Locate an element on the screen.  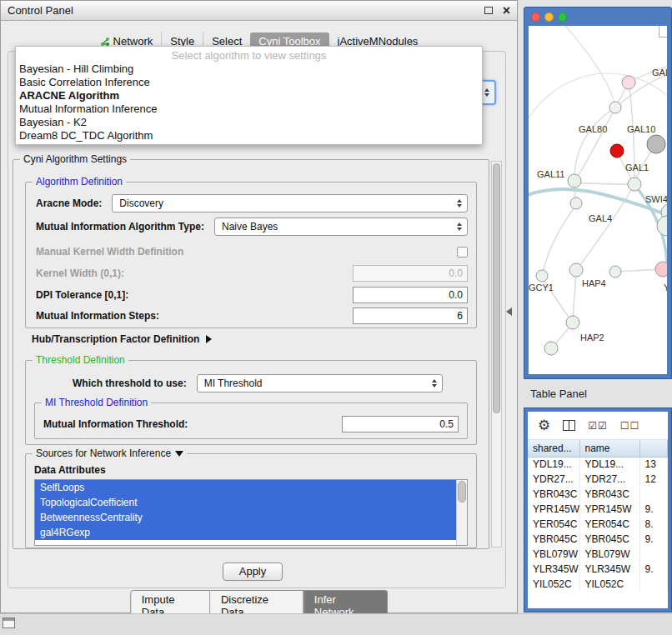
manual-kernel-label: Manual Kernel Width Definition is located at coordinates (110, 252).